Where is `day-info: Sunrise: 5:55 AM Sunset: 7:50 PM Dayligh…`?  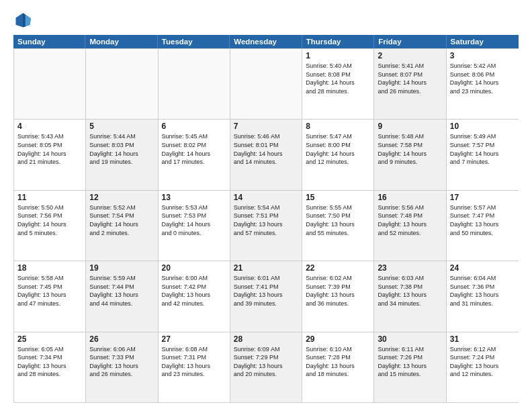 day-info: Sunrise: 5:55 AM Sunset: 7:50 PM Dayligh… is located at coordinates (338, 220).